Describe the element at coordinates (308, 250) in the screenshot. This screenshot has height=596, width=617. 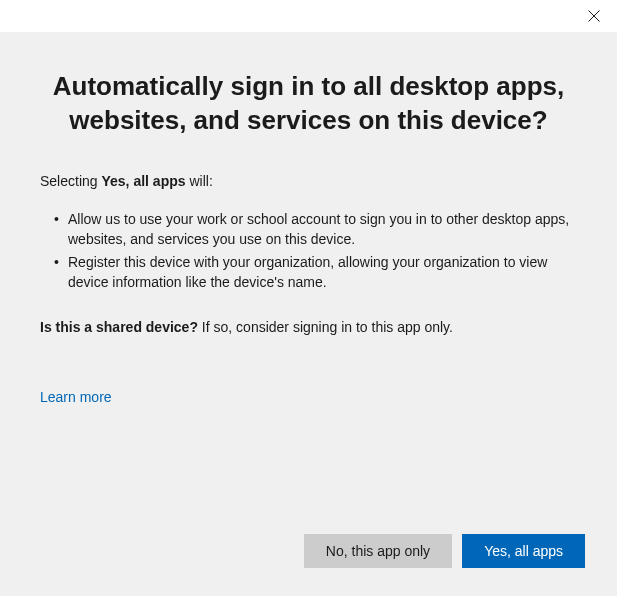
I see `bullet-list: Allow us to use your work or school acco…` at that location.